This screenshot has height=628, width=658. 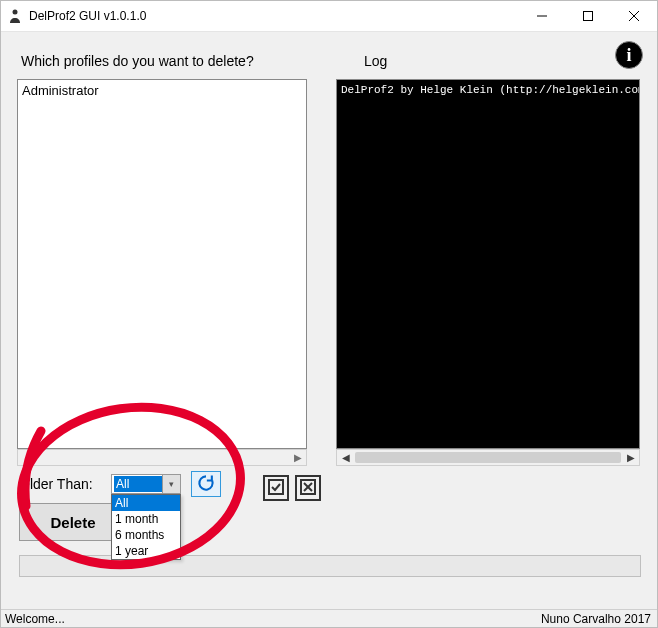 What do you see at coordinates (15, 16) in the screenshot?
I see `app-icon` at bounding box center [15, 16].